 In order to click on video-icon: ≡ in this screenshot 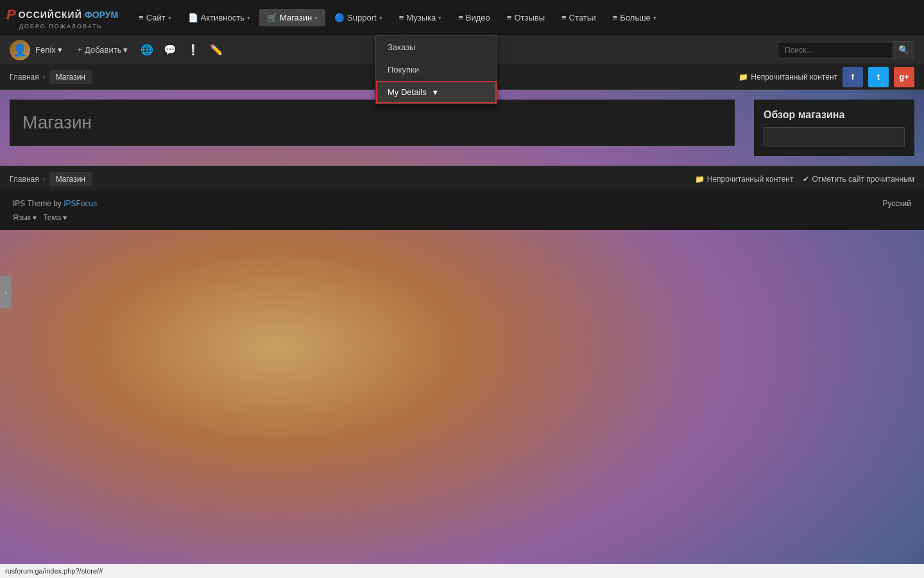, I will do `click(461, 18)`.